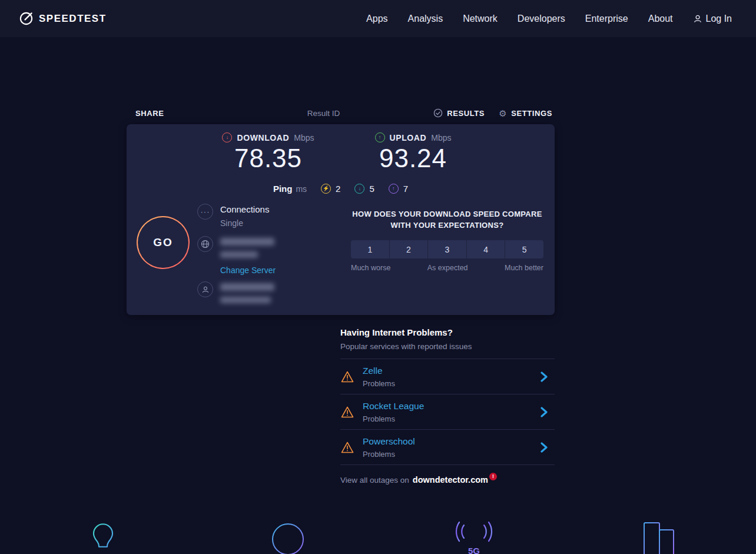 This screenshot has width=756, height=554. What do you see at coordinates (447, 268) in the screenshot?
I see `scale-as-expected: As expected` at bounding box center [447, 268].